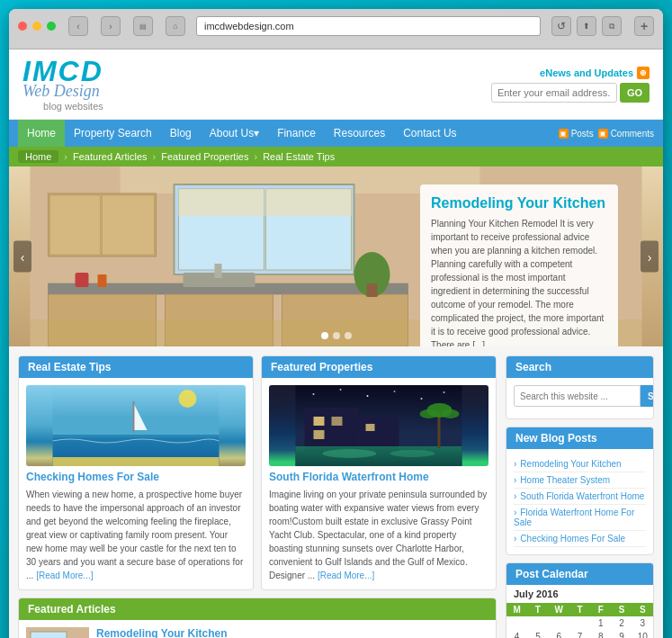 Image resolution: width=672 pixels, height=638 pixels. I want to click on logo-webdesign: Web Design, so click(63, 92).